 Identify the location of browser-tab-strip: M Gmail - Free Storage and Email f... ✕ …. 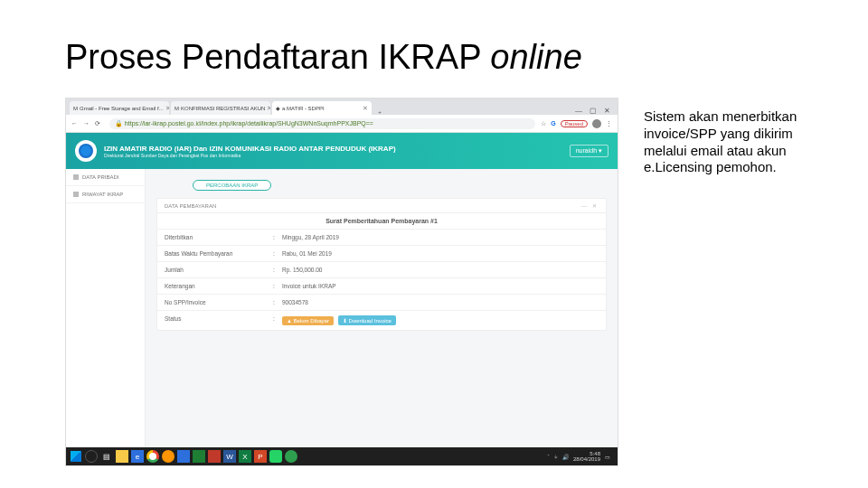
(342, 107).